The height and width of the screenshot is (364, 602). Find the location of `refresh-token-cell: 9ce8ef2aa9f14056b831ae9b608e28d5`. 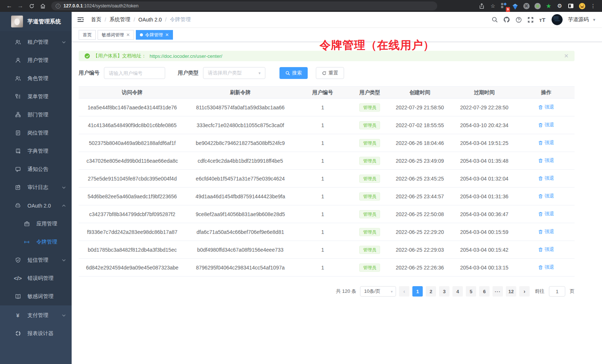

refresh-token-cell: 9ce8ef2aa9f14056b831ae9b608e28d5 is located at coordinates (241, 214).